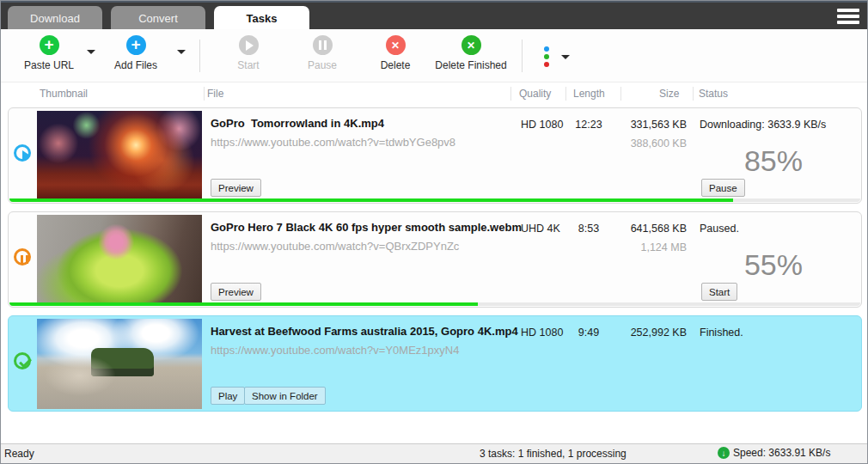  Describe the element at coordinates (335, 351) in the screenshot. I see `task-url: https://www.youtube.com/watch?v=Y0MEz1px…` at that location.